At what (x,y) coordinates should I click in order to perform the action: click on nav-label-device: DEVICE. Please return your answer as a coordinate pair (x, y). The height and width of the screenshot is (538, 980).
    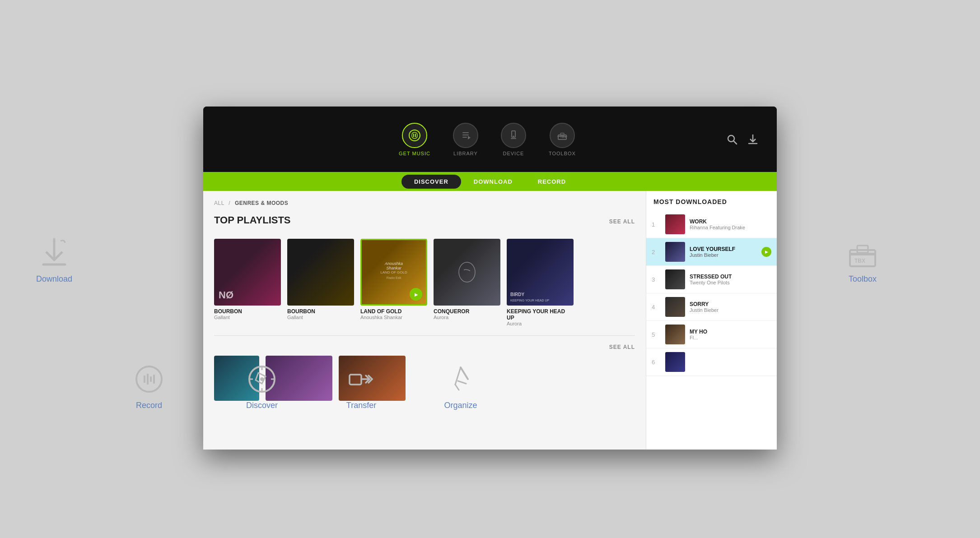
    Looking at the image, I should click on (513, 153).